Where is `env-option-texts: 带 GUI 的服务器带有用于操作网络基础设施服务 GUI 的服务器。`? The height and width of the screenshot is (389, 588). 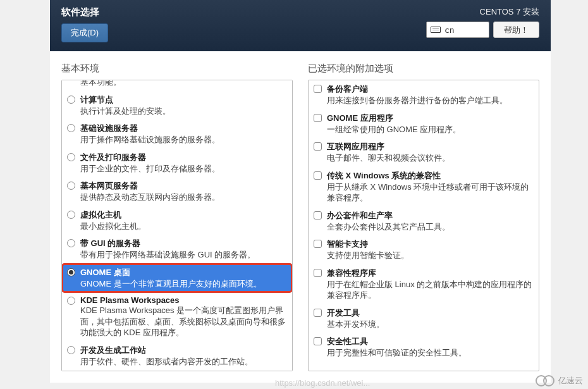
env-option-texts: 带 GUI 的服务器带有用于操作网络基础设施服务 GUI 的服务器。 is located at coordinates (183, 249).